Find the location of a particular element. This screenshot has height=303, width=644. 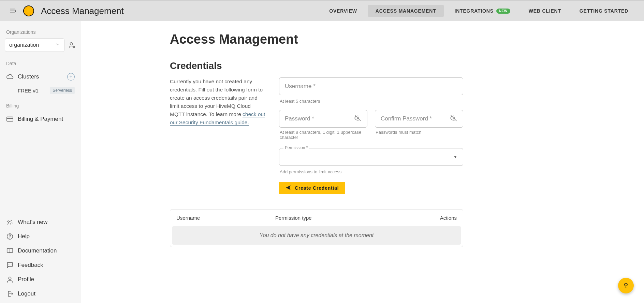

confirm-password-helper: Passwords must match is located at coordinates (419, 132).